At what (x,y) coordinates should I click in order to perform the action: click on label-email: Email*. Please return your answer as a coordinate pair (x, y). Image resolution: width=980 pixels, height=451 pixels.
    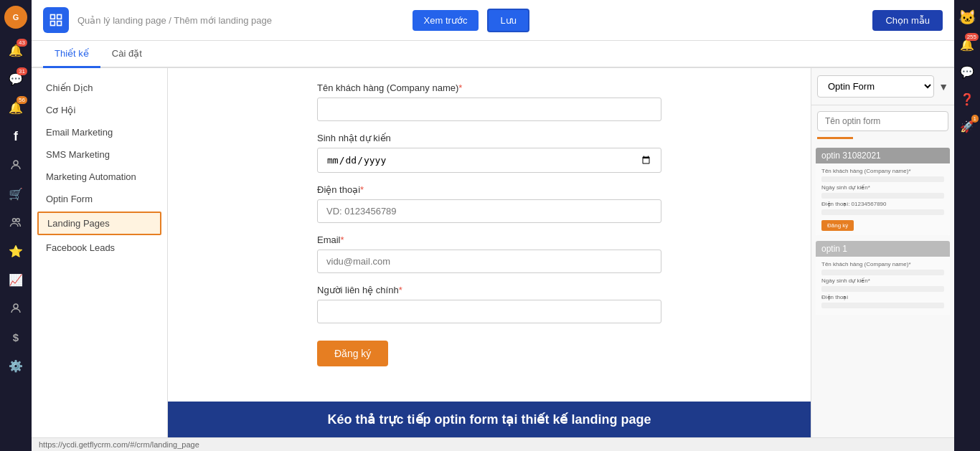
    Looking at the image, I should click on (489, 239).